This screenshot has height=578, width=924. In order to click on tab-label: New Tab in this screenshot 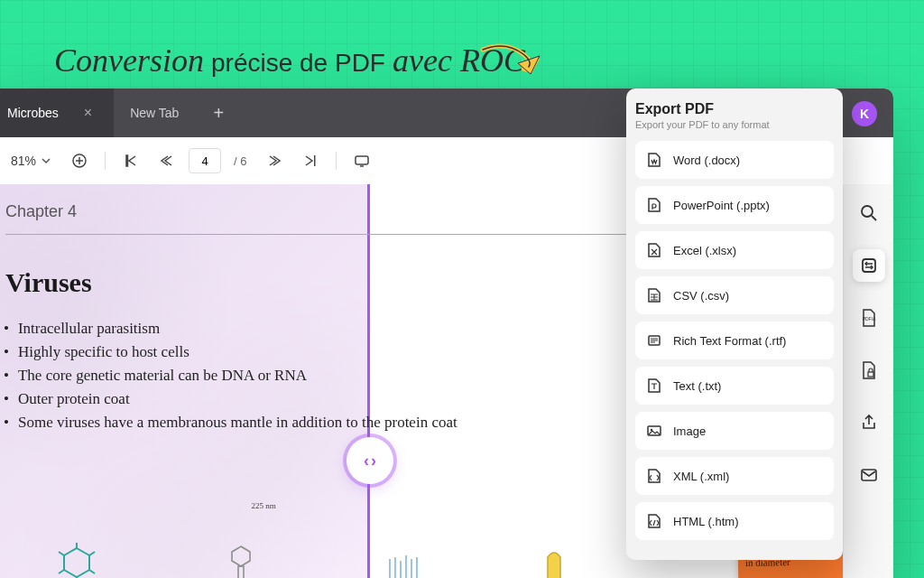, I will do `click(154, 113)`.